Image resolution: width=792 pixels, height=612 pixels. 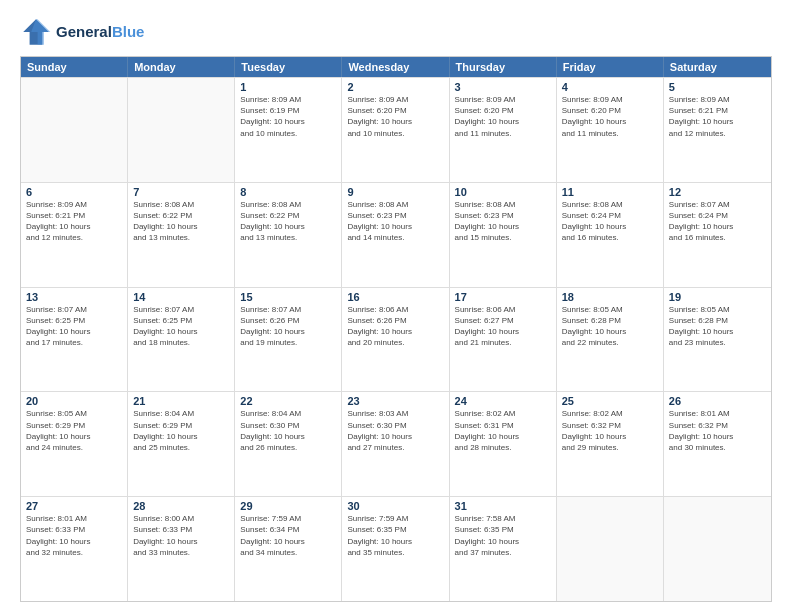 I want to click on day-number: 7, so click(x=181, y=192).